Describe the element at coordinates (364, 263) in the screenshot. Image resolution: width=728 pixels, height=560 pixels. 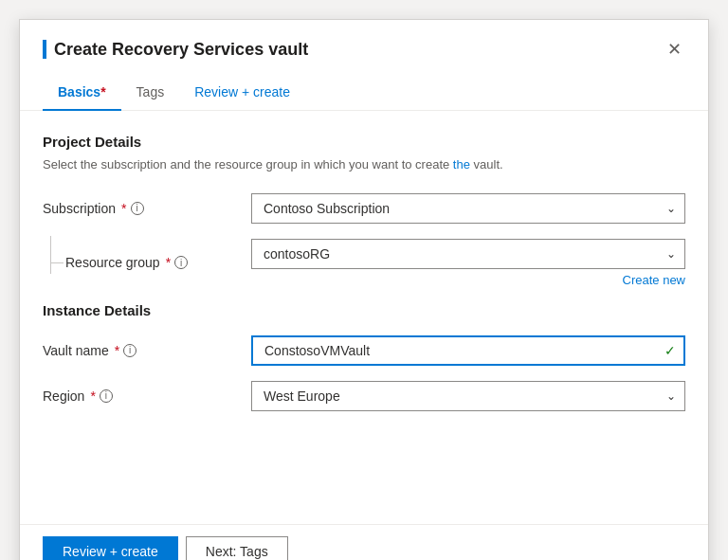
I see `resource-group-row: Resource group * i contosoRG ⌄ Create ne…` at that location.